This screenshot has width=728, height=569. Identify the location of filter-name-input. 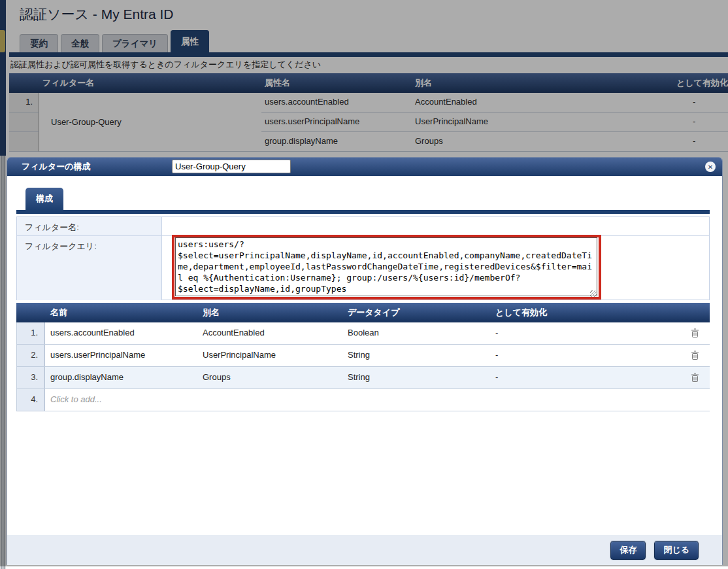
(231, 166).